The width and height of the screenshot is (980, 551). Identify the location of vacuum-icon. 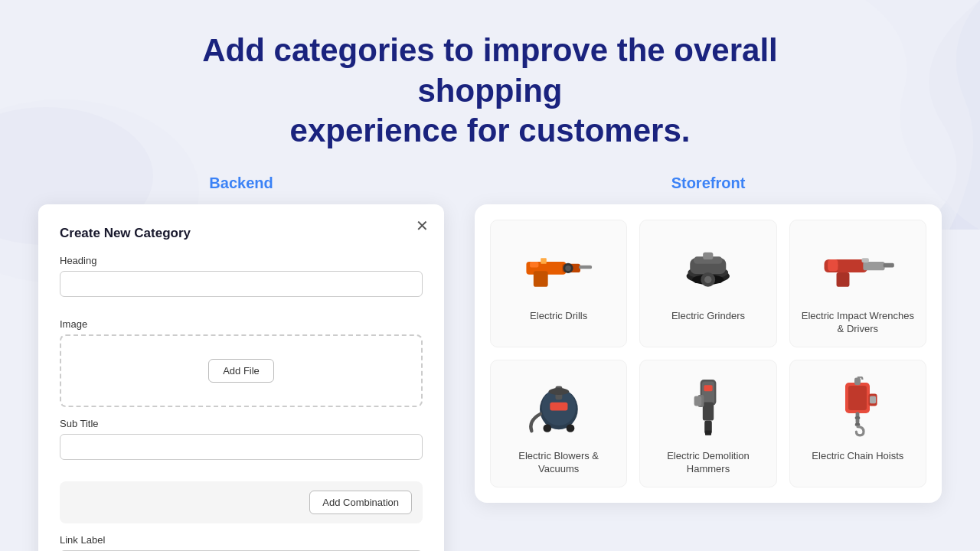
(559, 407).